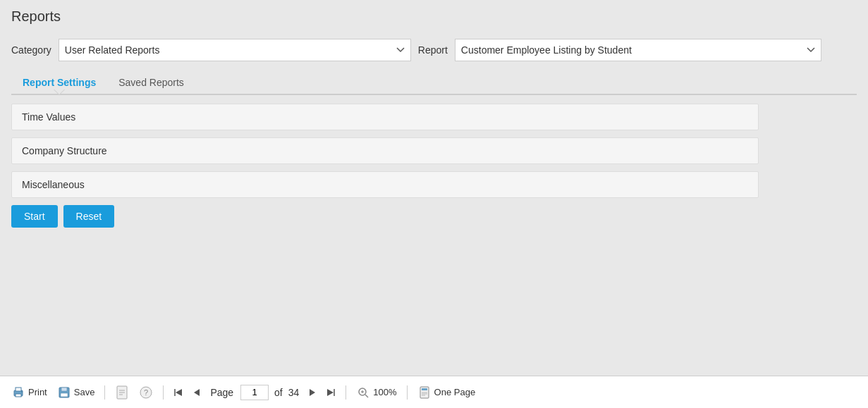  I want to click on next-page-button, so click(312, 392).